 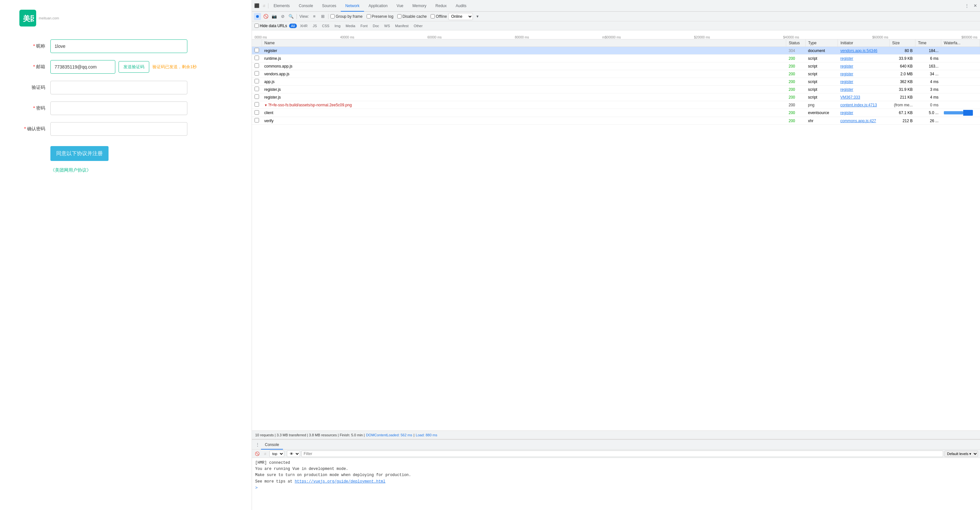 I want to click on offline-checkbox, so click(x=433, y=16).